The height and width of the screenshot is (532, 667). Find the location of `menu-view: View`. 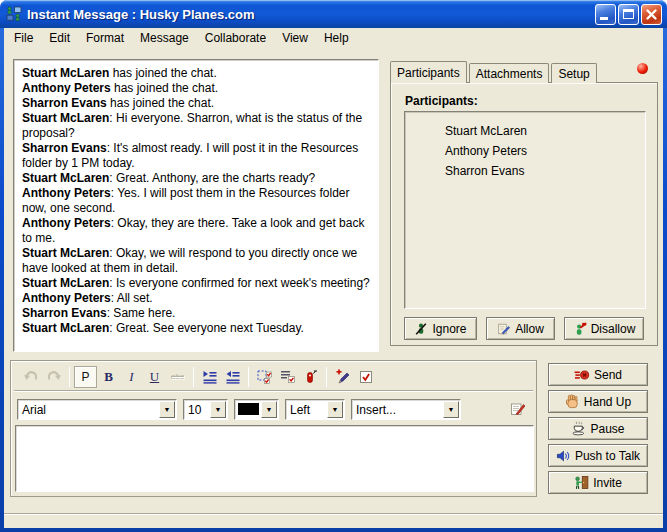

menu-view: View is located at coordinates (295, 38).